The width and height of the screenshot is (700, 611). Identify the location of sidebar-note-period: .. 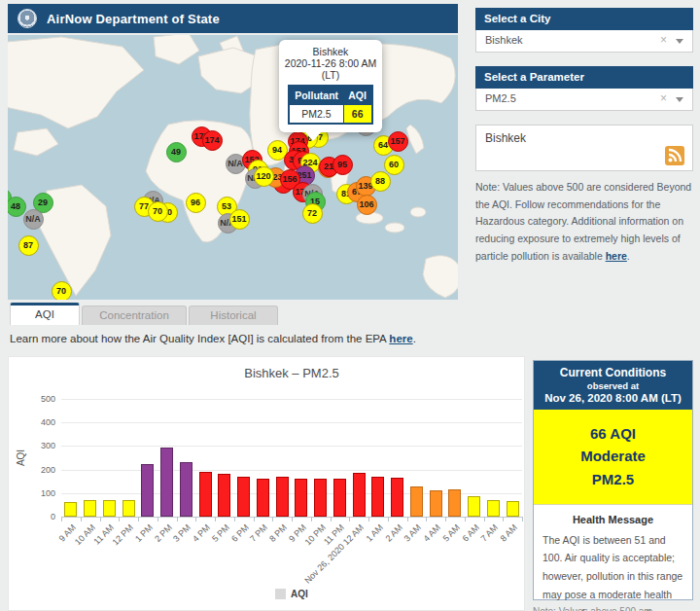
(628, 256).